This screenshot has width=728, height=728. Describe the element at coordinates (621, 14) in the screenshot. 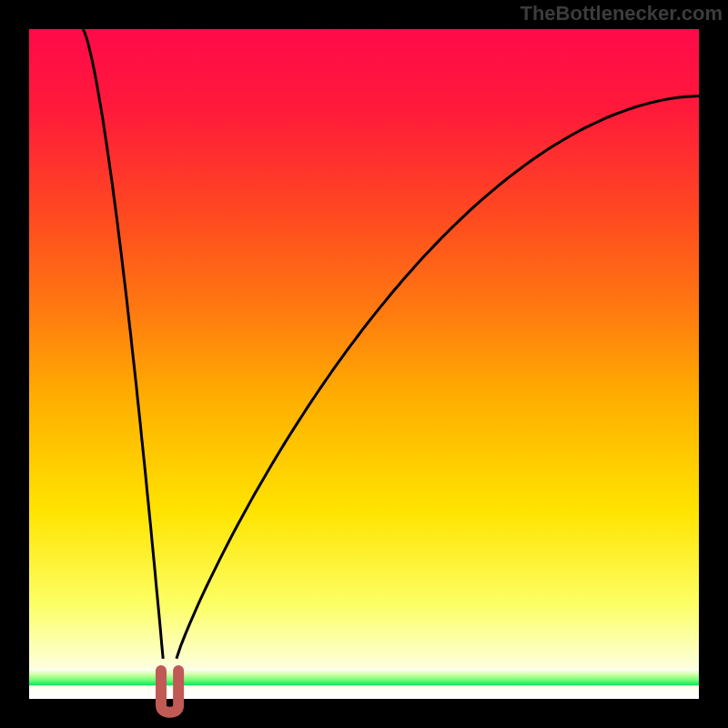

I see `watermark-text: TheBottlenecker.com` at that location.